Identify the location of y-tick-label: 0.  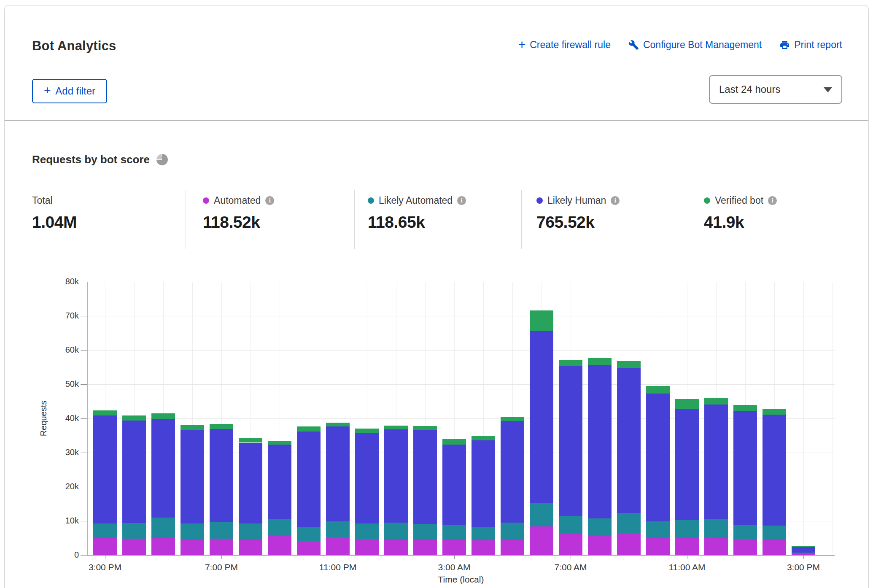
(60, 555).